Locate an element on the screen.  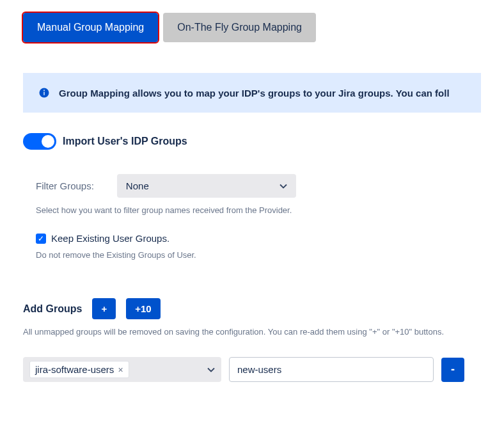
remove-mapping-button: - is located at coordinates (453, 370).